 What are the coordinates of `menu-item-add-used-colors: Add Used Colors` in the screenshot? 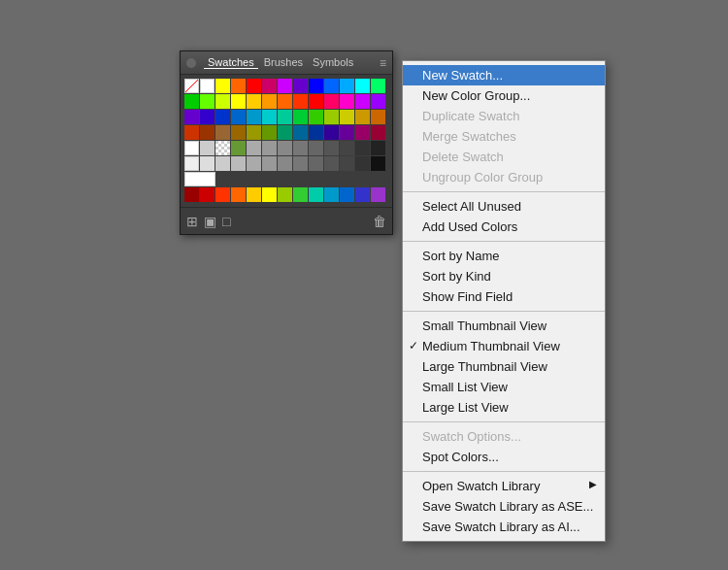 It's located at (504, 227).